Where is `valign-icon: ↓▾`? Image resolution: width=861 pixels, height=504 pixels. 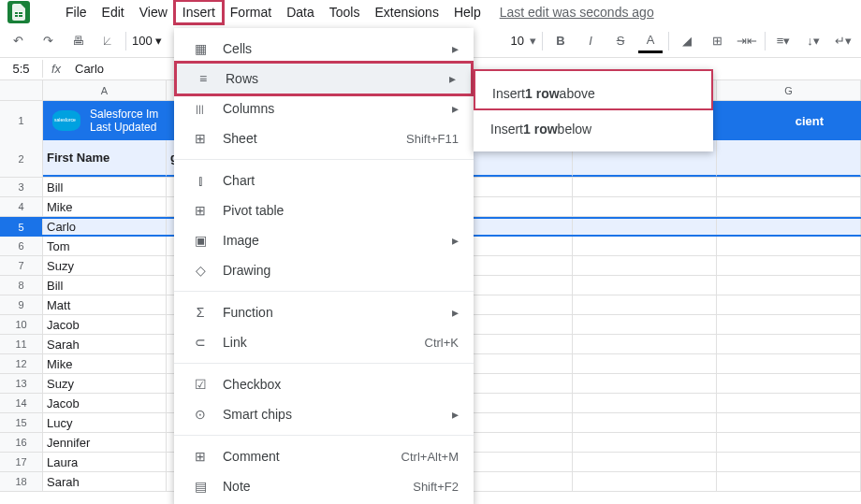 valign-icon: ↓▾ is located at coordinates (813, 41).